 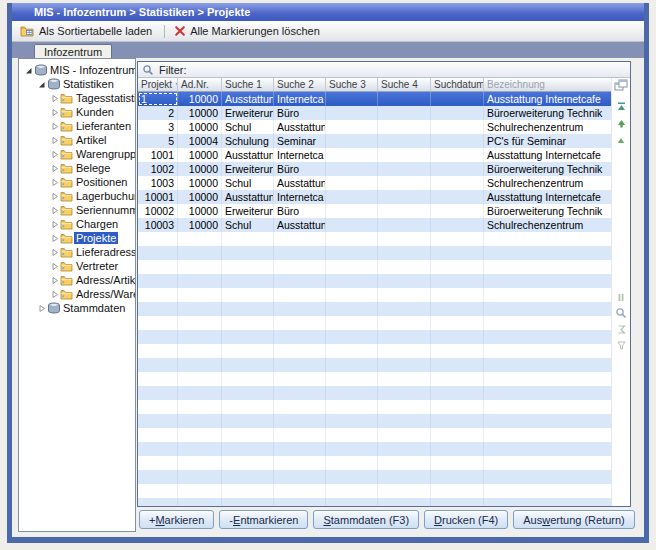 What do you see at coordinates (300, 211) in the screenshot?
I see `table-cell: Büro` at bounding box center [300, 211].